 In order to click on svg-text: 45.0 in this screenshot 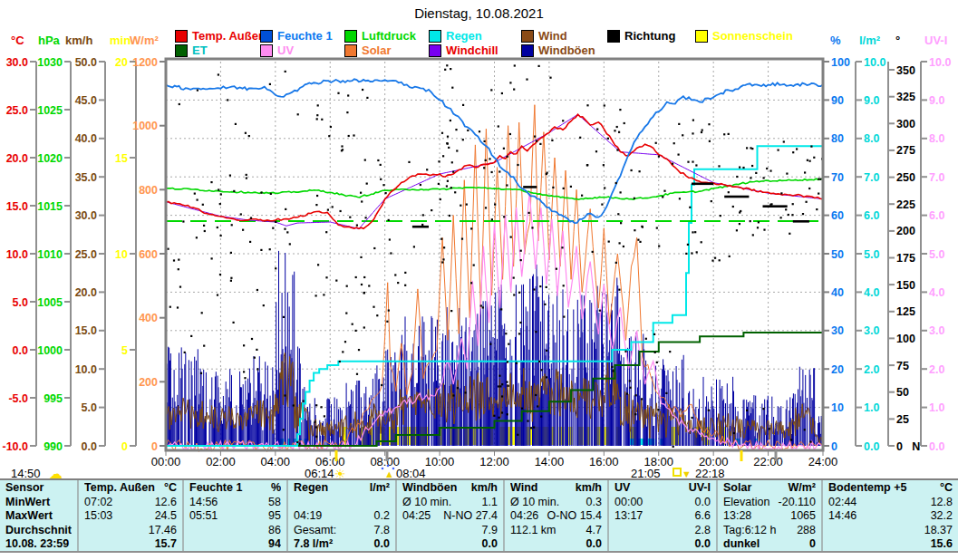, I will do `click(86, 101)`.